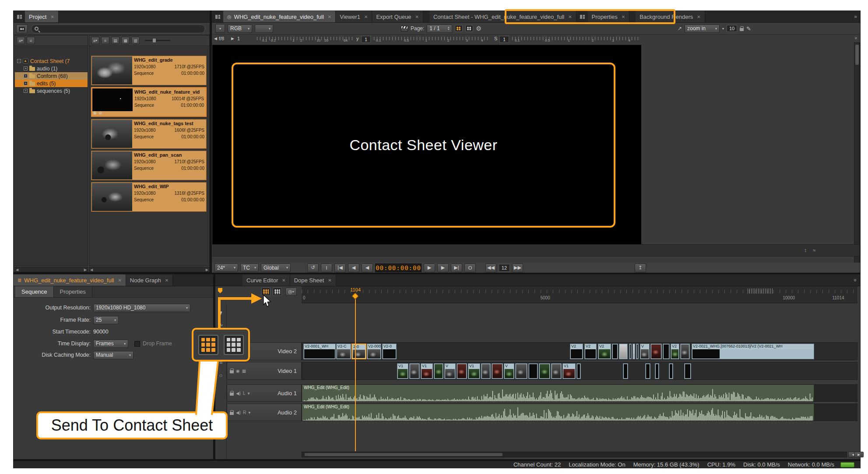 The width and height of the screenshot is (868, 474). What do you see at coordinates (232, 372) in the screenshot?
I see `lock-icon` at bounding box center [232, 372].